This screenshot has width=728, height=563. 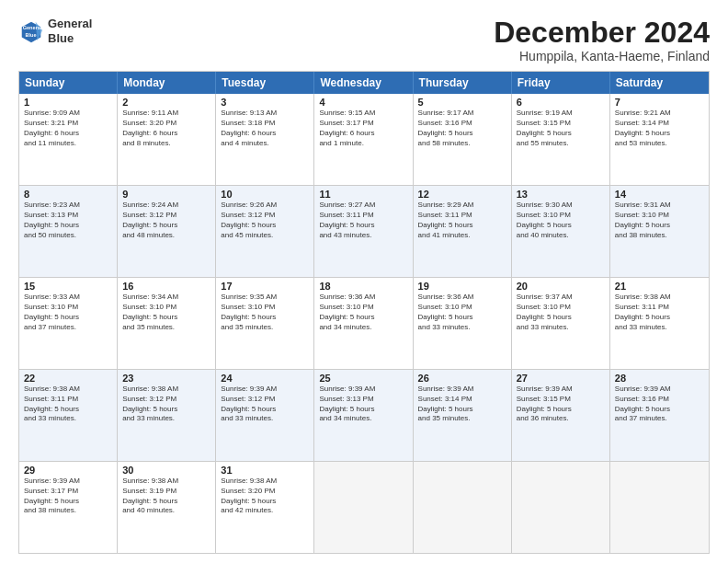 I want to click on cell-info-line: and 37 minutes., so click(x=660, y=419).